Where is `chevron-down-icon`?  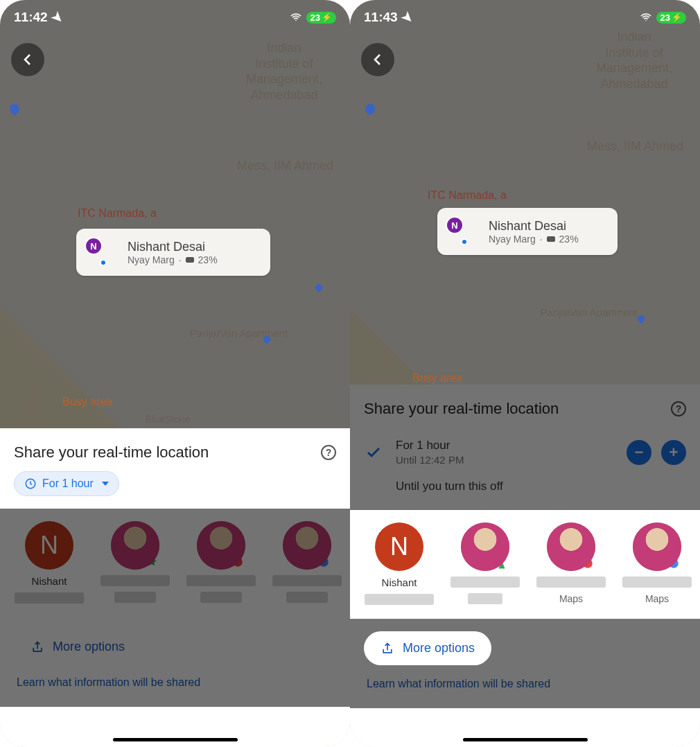
chevron-down-icon is located at coordinates (105, 484).